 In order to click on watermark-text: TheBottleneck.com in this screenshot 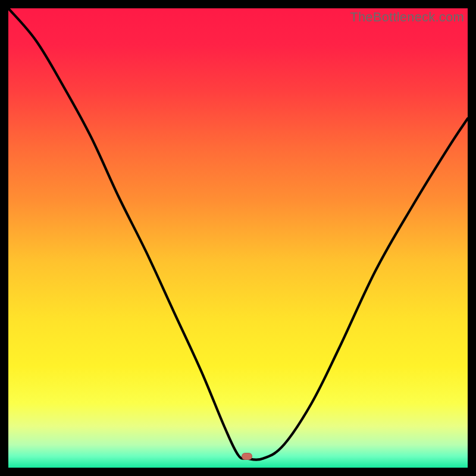, I will do `click(407, 17)`.